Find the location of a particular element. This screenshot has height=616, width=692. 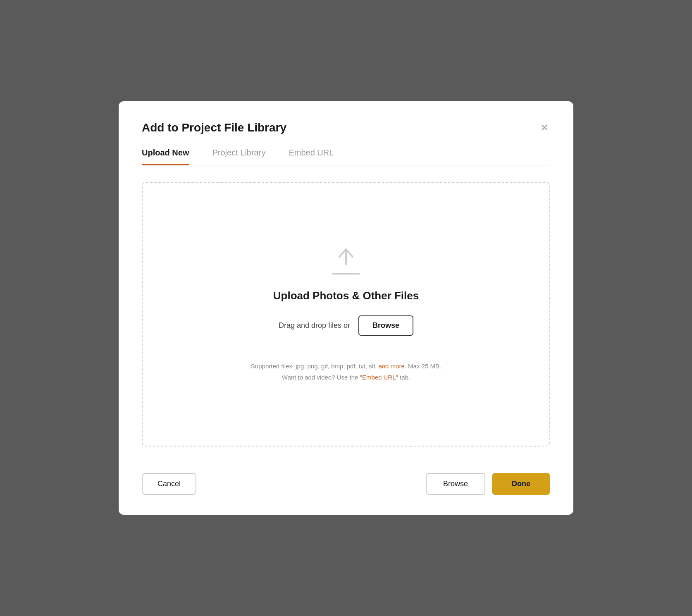

browse-inline-button: Browse is located at coordinates (386, 326).